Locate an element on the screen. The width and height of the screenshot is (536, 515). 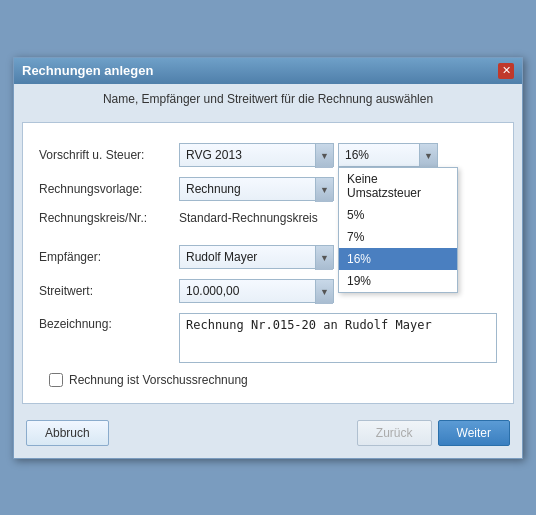
empfaenger-select: Rudolf Mayer ▼ is located at coordinates (256, 257).